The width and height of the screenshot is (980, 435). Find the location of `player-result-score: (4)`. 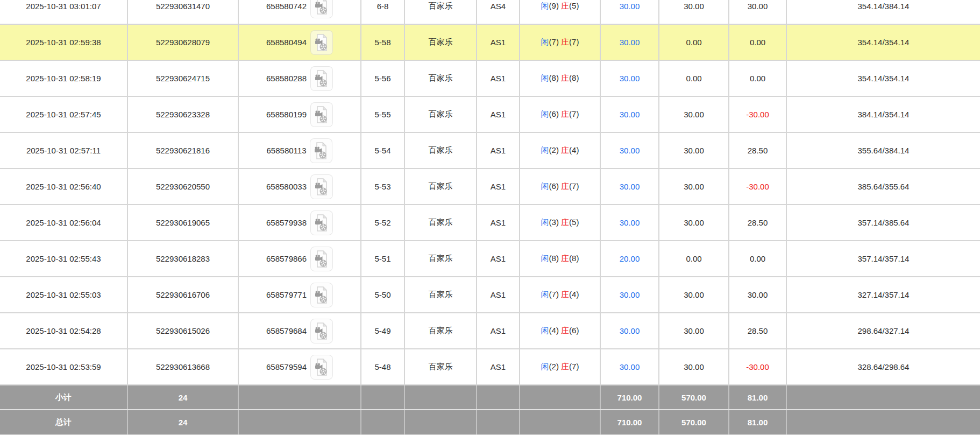

player-result-score: (4) is located at coordinates (554, 331).